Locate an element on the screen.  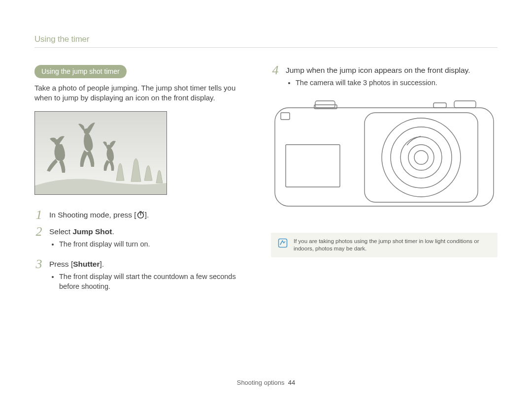
footer-section: Shooting options is located at coordinates (261, 383).